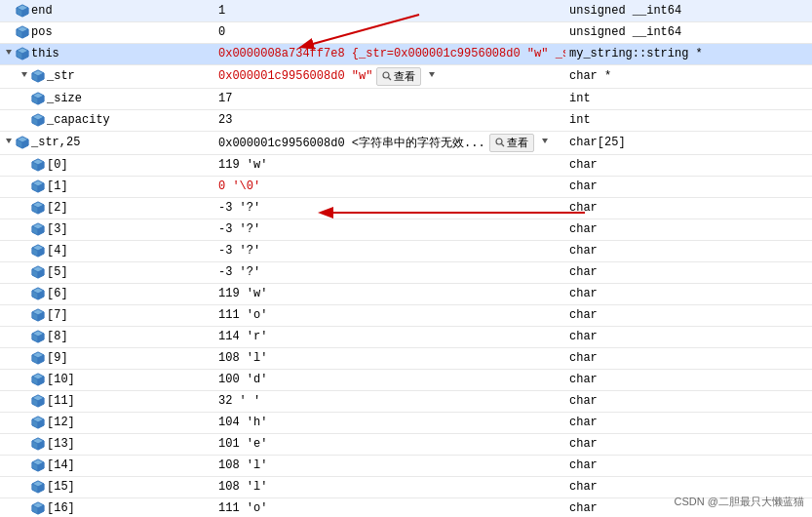 This screenshot has height=517, width=812. What do you see at coordinates (107, 444) in the screenshot?
I see `name-cell: [13]` at bounding box center [107, 444].